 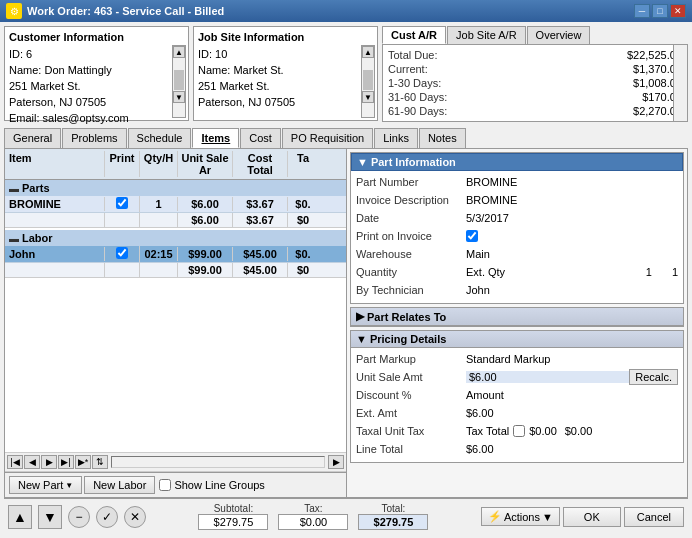 What do you see at coordinates (360, 316) in the screenshot?
I see `part-relates-expand: ▶` at bounding box center [360, 316].